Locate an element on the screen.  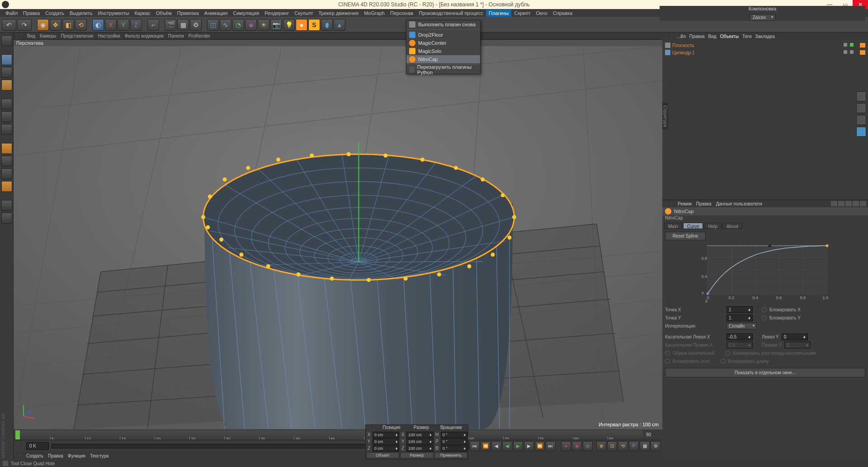
viewport-solo is located at coordinates (7, 218).